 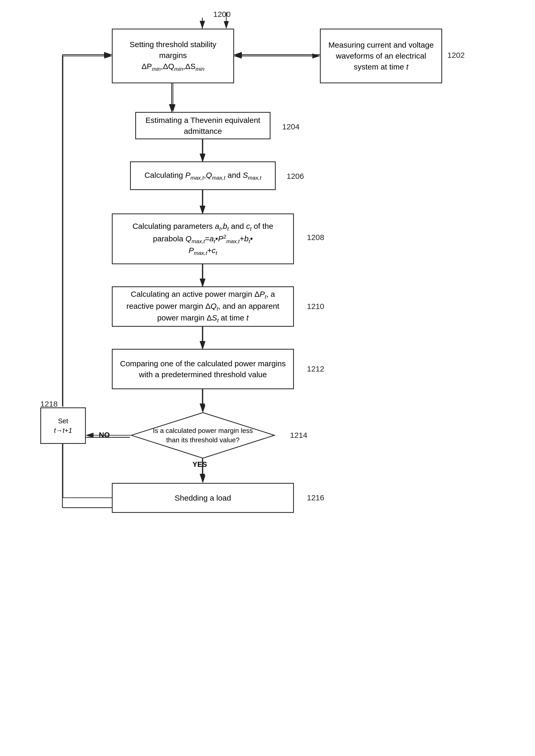 I want to click on ref-1204: 1204, so click(x=291, y=127).